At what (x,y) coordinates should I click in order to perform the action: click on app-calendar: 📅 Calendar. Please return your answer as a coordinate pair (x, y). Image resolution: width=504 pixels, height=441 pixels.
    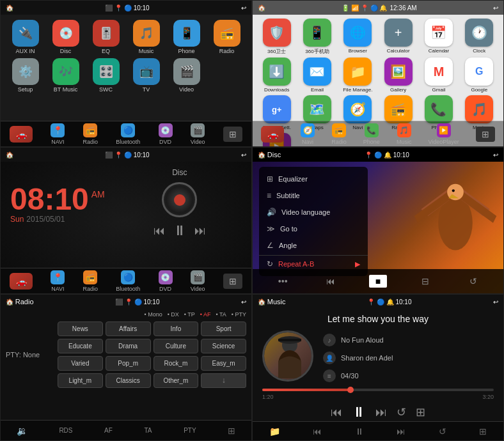
    Looking at the image, I should click on (439, 37).